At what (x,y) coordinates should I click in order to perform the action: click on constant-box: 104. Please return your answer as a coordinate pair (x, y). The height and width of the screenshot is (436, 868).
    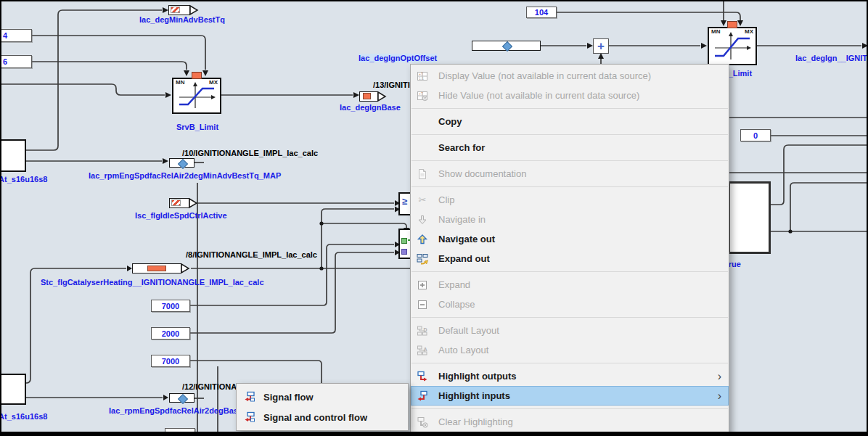
    Looking at the image, I should click on (541, 12).